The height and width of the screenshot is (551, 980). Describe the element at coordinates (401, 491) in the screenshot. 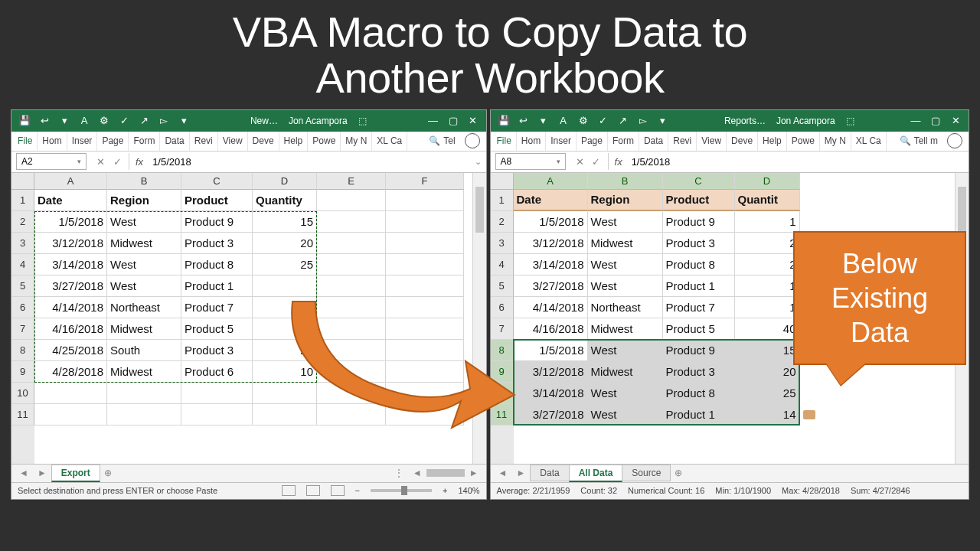

I see `zoom-slider` at that location.